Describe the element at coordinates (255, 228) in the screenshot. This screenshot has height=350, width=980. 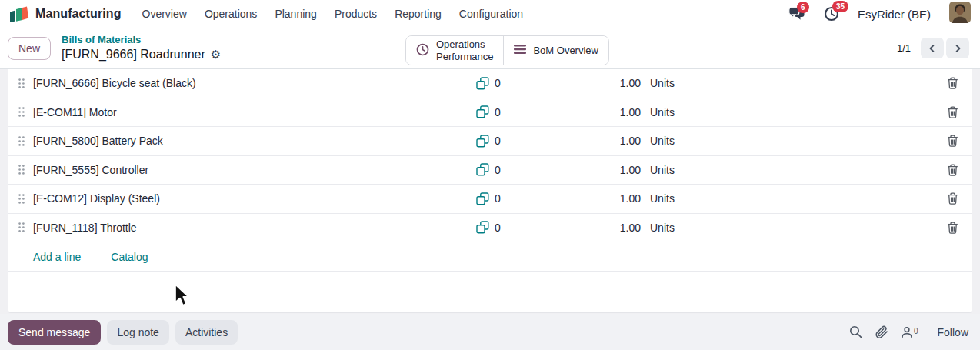
I see `product-name: [FURN_1118] Throttle` at that location.